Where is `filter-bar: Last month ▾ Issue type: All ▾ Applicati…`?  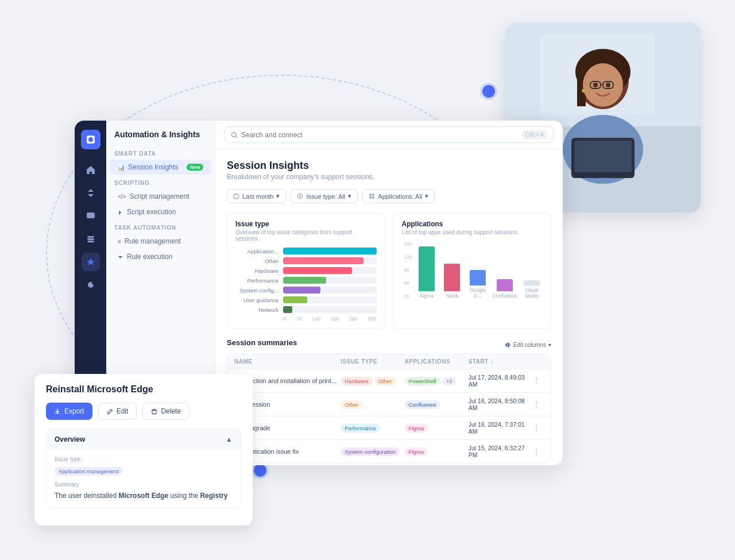 filter-bar: Last month ▾ Issue type: All ▾ Applicati… is located at coordinates (389, 196).